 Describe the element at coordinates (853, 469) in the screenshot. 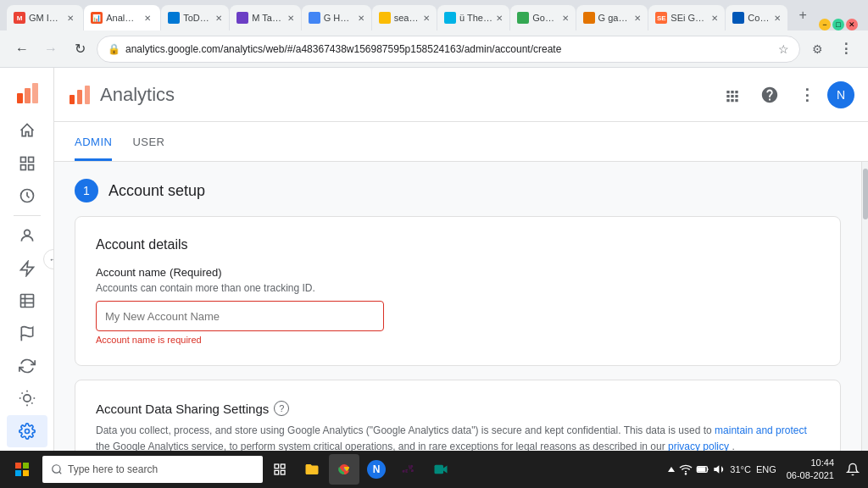

I see `notification-button` at that location.